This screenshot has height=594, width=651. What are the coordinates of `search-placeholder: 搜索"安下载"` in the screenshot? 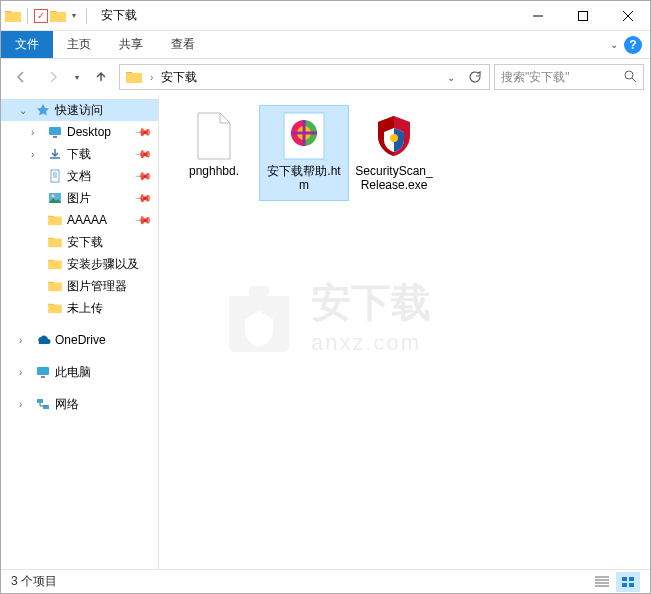 It's located at (536, 78).